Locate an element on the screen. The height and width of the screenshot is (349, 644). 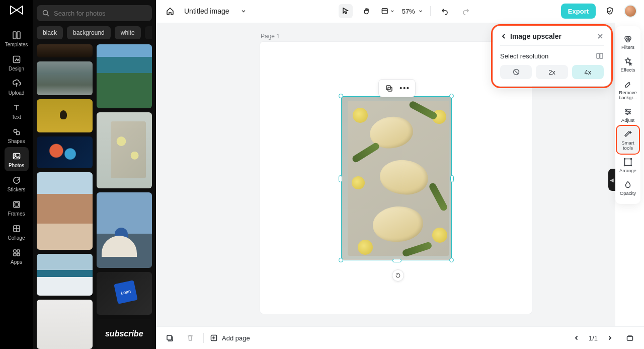
rr-arrange: Arrange is located at coordinates (628, 165).